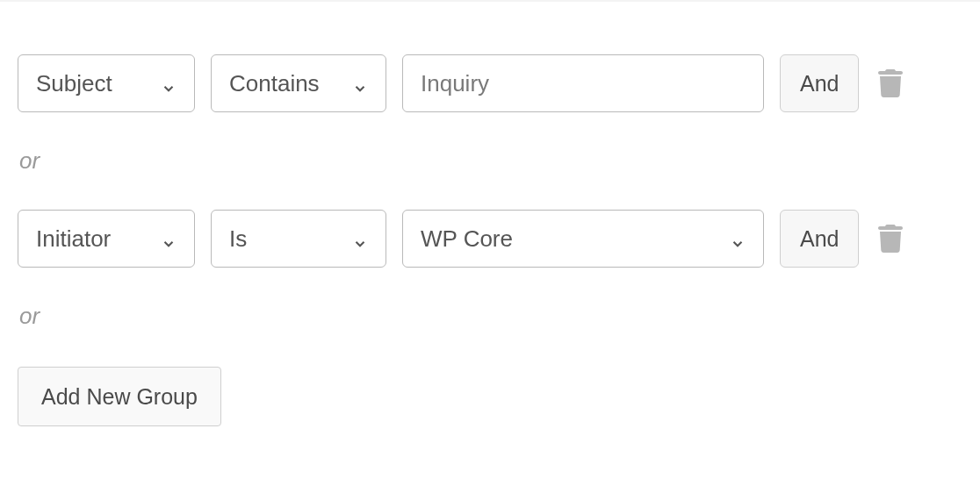  What do you see at coordinates (119, 397) in the screenshot?
I see `add-new-group-button: Add New Group` at bounding box center [119, 397].